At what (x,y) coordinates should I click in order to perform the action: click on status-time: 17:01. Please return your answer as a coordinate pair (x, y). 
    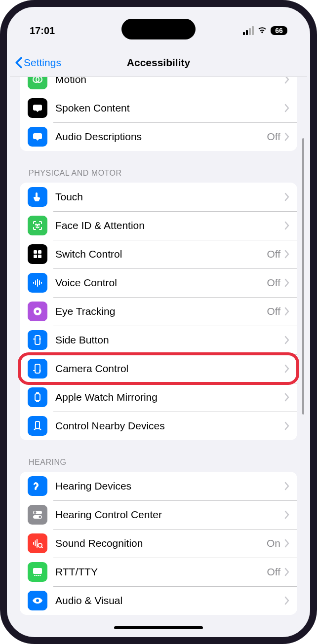
    Looking at the image, I should click on (42, 31).